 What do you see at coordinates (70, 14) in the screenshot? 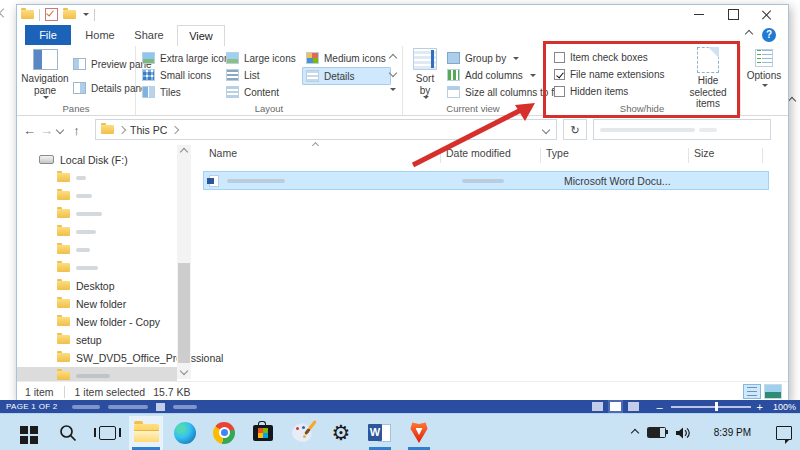
I see `new-folder-icon` at bounding box center [70, 14].